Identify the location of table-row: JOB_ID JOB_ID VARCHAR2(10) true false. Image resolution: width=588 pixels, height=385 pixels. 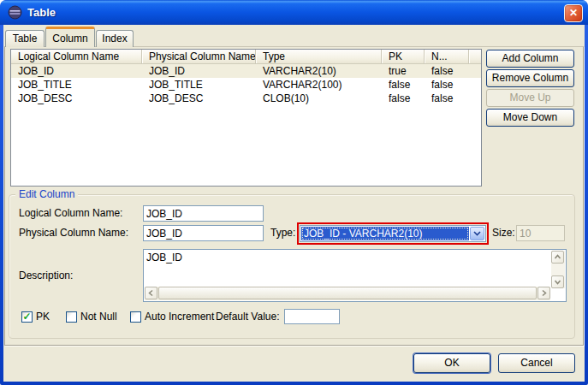
(246, 71).